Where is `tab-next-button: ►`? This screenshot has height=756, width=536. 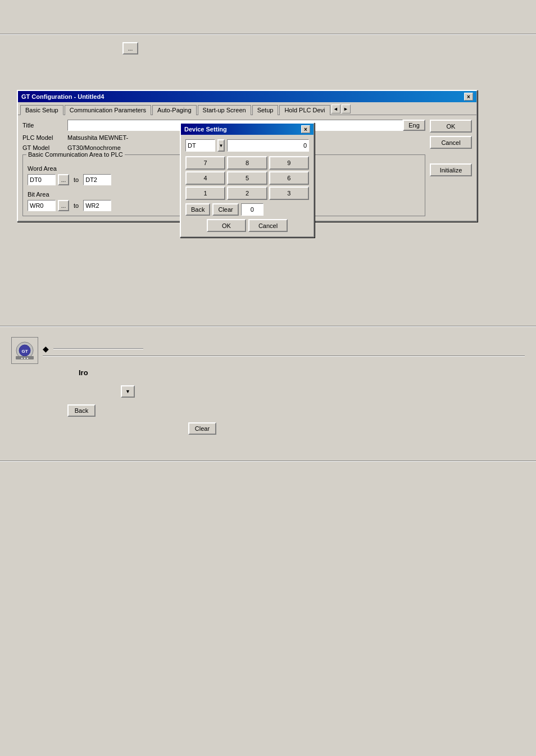 tab-next-button: ► is located at coordinates (346, 109).